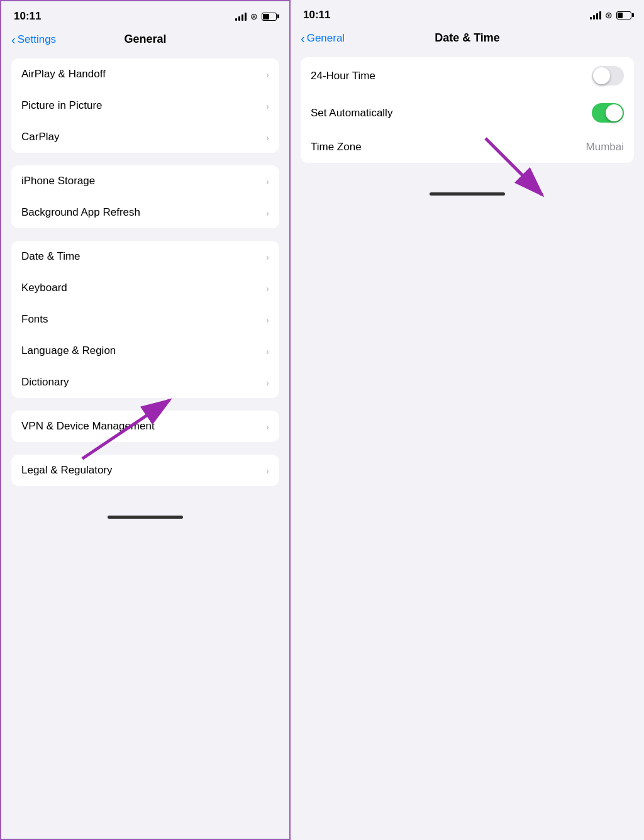 This screenshot has height=840, width=644. I want to click on back-button-right: ‹ General, so click(323, 38).